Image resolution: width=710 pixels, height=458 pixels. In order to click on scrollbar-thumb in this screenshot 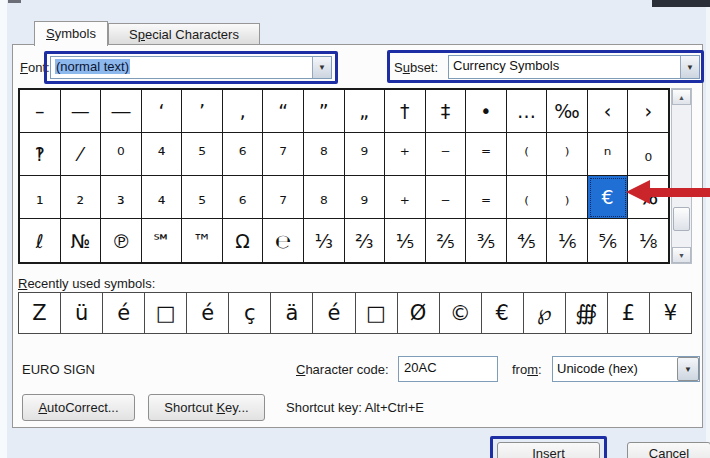, I will do `click(682, 219)`.